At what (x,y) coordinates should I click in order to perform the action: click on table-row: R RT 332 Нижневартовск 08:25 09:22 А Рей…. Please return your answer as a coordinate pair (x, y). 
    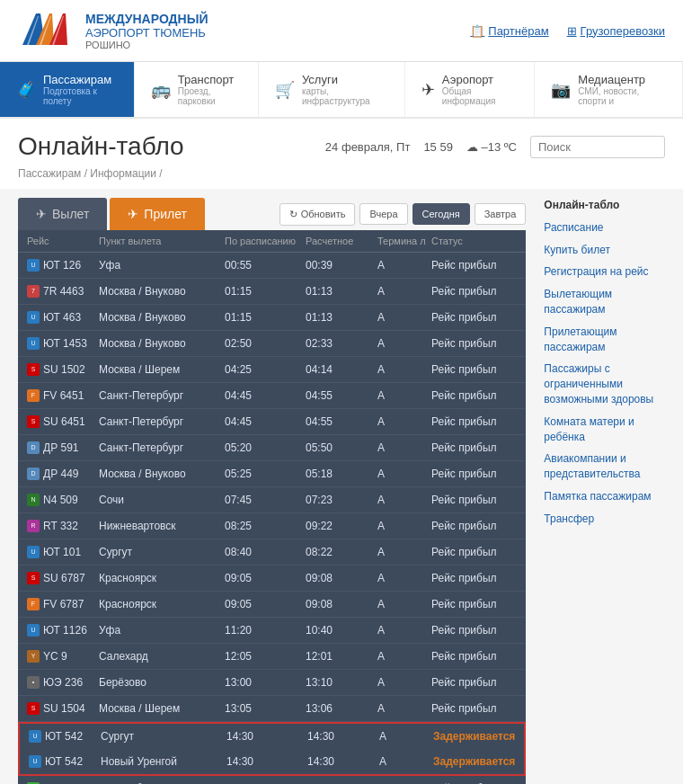
    Looking at the image, I should click on (271, 527).